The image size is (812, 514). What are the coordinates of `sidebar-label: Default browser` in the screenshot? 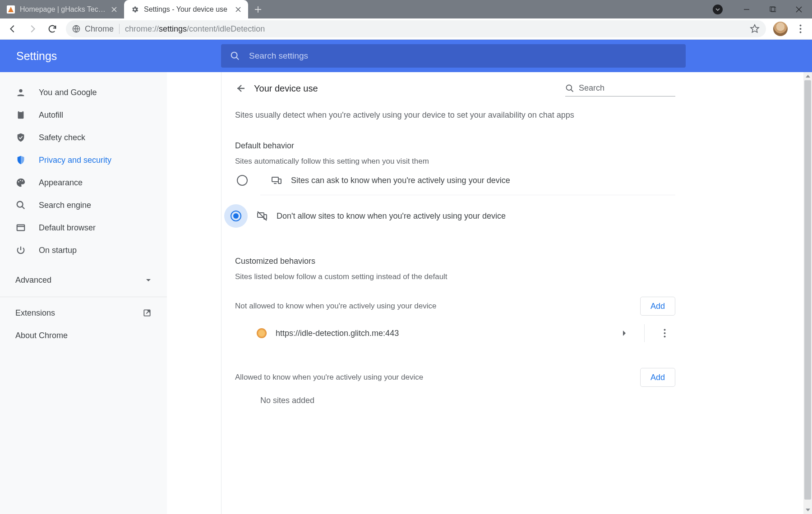 It's located at (67, 228).